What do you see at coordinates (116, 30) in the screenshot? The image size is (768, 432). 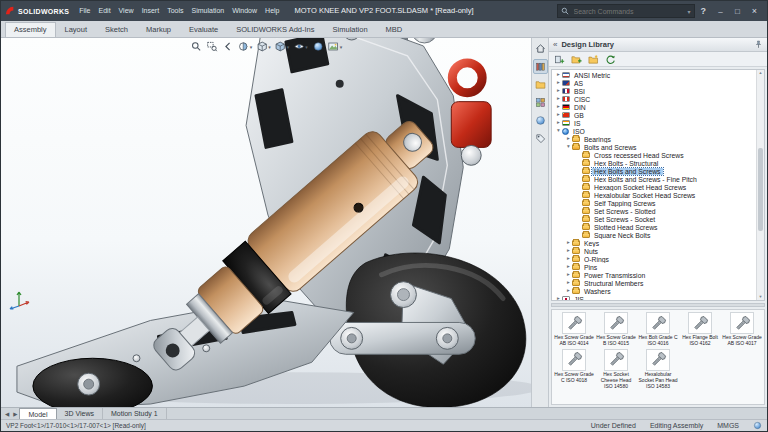 I see `ribbon-tab-sketch: Sketch` at bounding box center [116, 30].